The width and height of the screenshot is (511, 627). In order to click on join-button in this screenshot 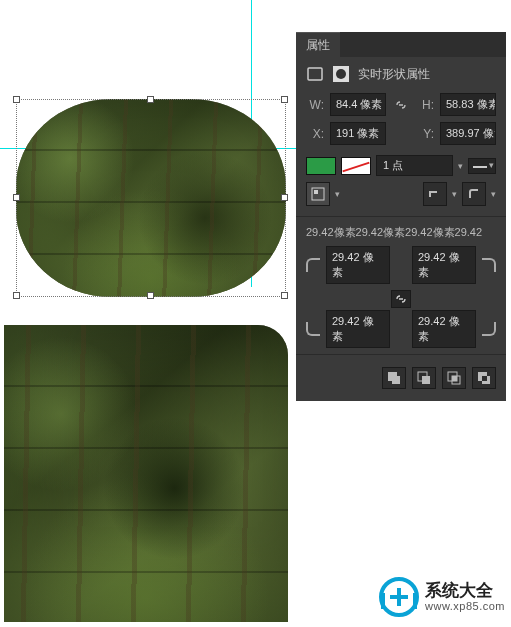, I will do `click(474, 194)`.